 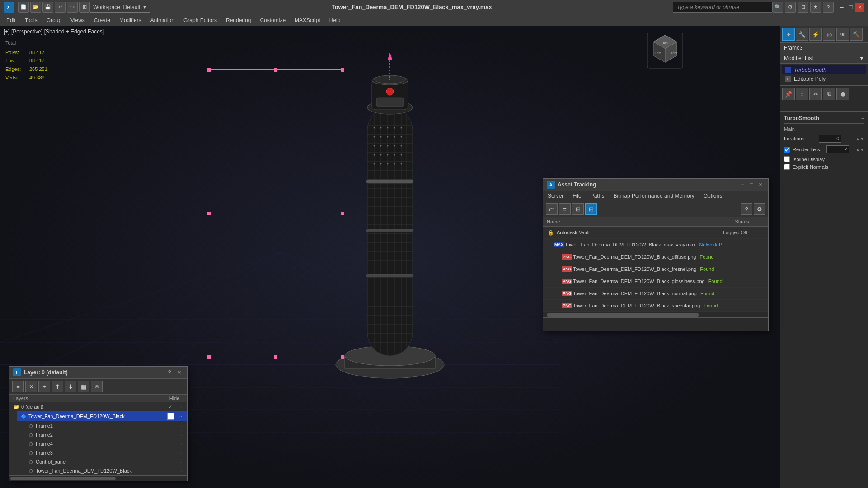 I want to click on save-btn: 💾, so click(x=48, y=7).